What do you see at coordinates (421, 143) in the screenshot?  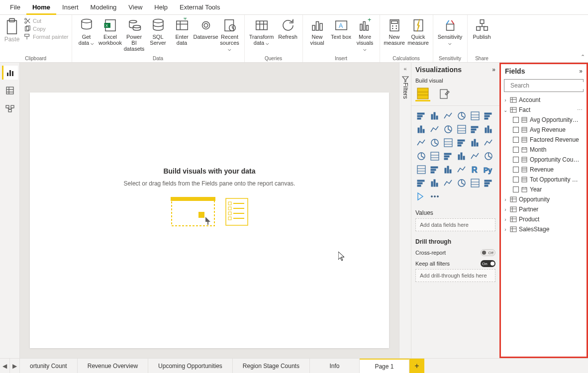 I see `viz-waterfall` at bounding box center [421, 143].